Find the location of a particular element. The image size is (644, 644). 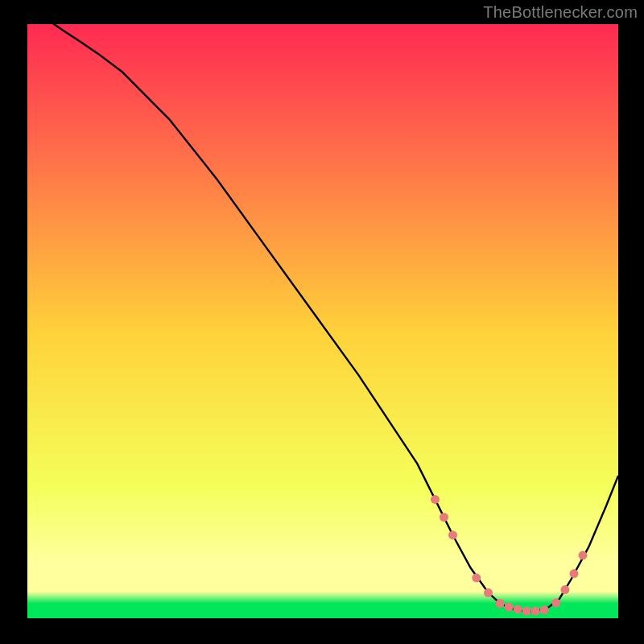

attribution-text: TheBottlenecker.com is located at coordinates (560, 13).